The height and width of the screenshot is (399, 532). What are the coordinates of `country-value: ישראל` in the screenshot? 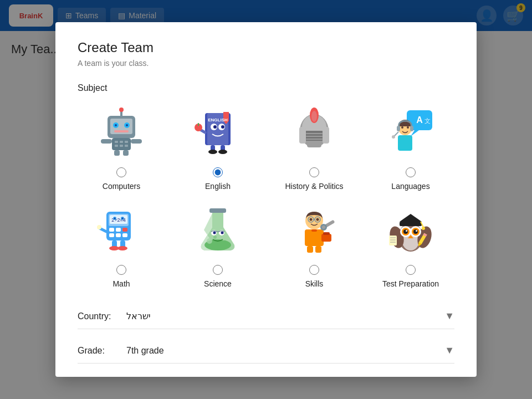 It's located at (283, 316).